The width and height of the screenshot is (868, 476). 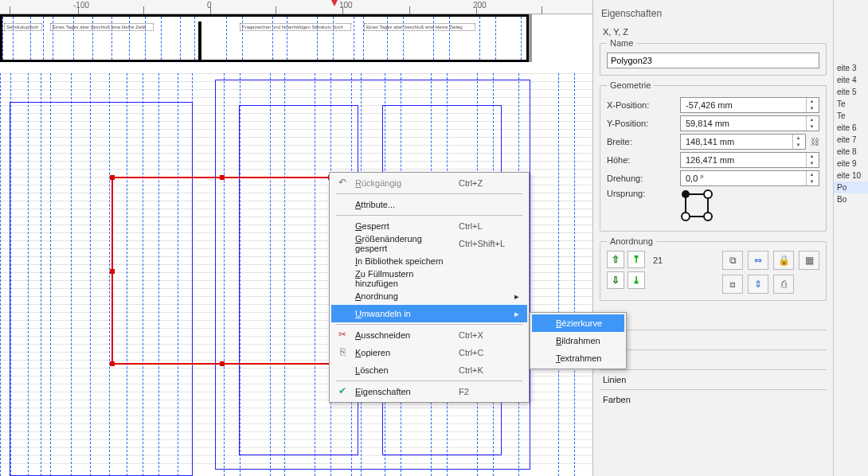 What do you see at coordinates (429, 392) in the screenshot?
I see `menu-properties: ✔ EigenschaftenF2` at bounding box center [429, 392].